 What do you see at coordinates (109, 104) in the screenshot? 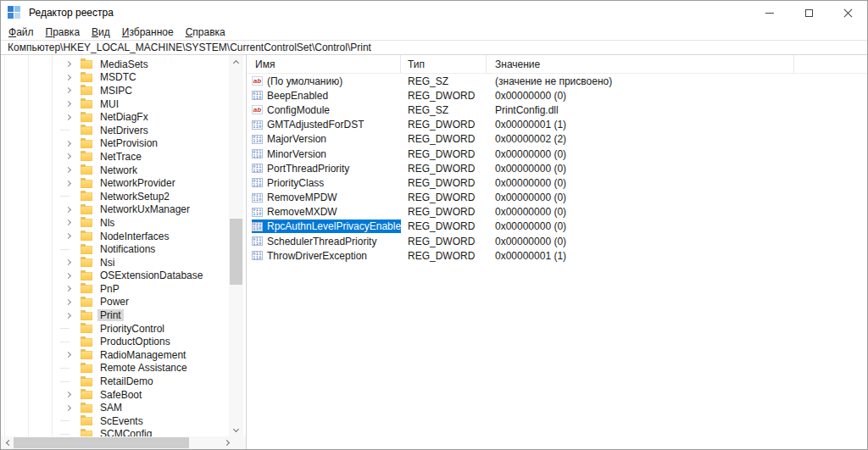
I see `tree-item-label: MUI` at bounding box center [109, 104].